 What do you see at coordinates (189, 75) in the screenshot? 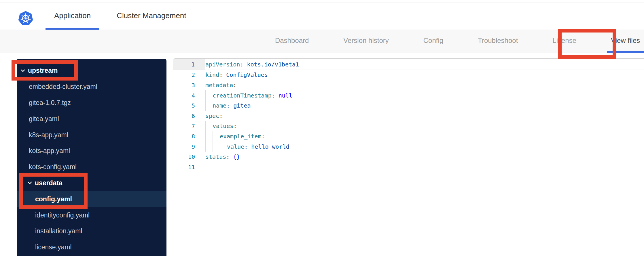
I see `line-number: 2` at bounding box center [189, 75].